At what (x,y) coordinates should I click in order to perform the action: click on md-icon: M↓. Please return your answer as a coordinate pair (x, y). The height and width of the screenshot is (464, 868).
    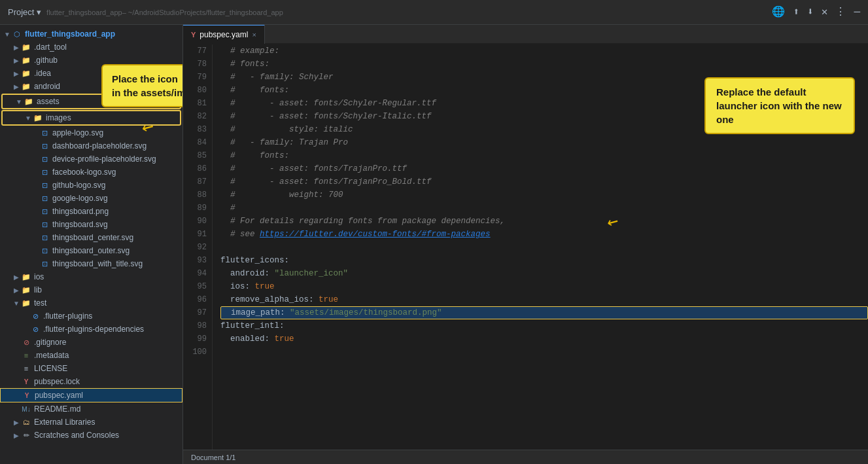
    Looking at the image, I should click on (26, 409).